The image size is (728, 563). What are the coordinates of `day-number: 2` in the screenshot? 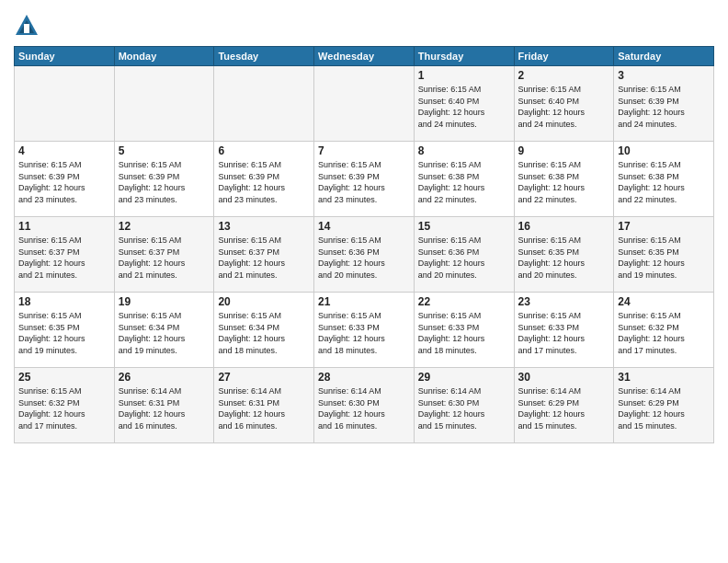 It's located at (564, 75).